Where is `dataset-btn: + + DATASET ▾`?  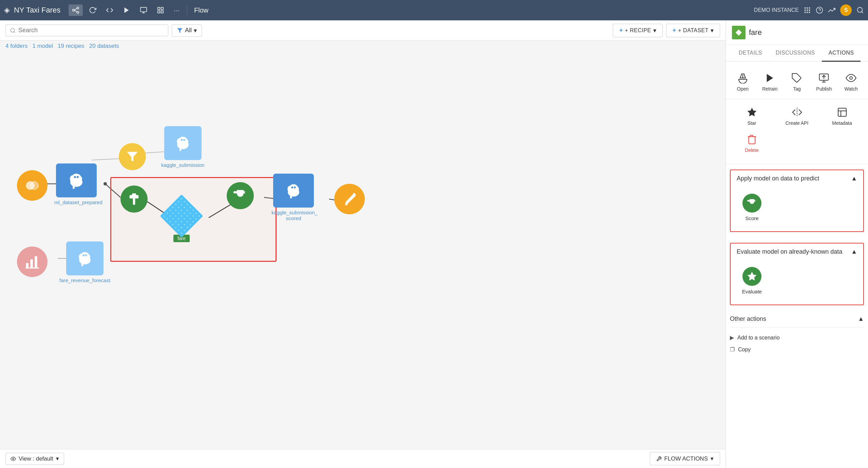
dataset-btn: + + DATASET ▾ is located at coordinates (693, 31).